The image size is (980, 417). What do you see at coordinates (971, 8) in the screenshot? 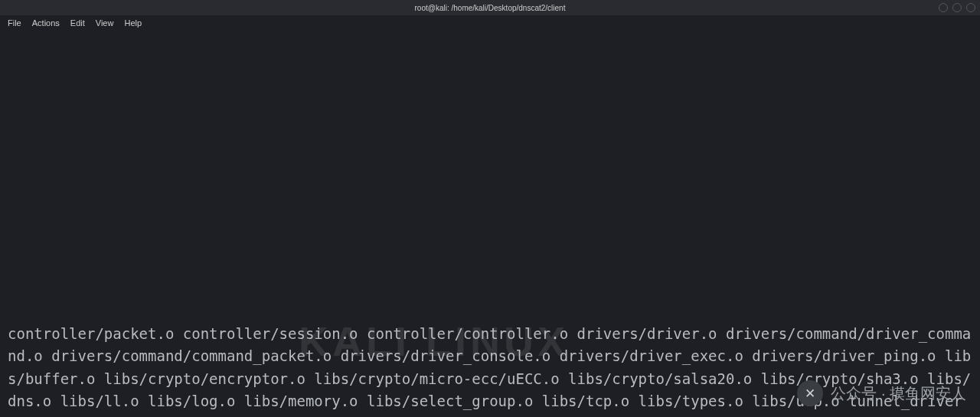
I see `close-icon` at bounding box center [971, 8].